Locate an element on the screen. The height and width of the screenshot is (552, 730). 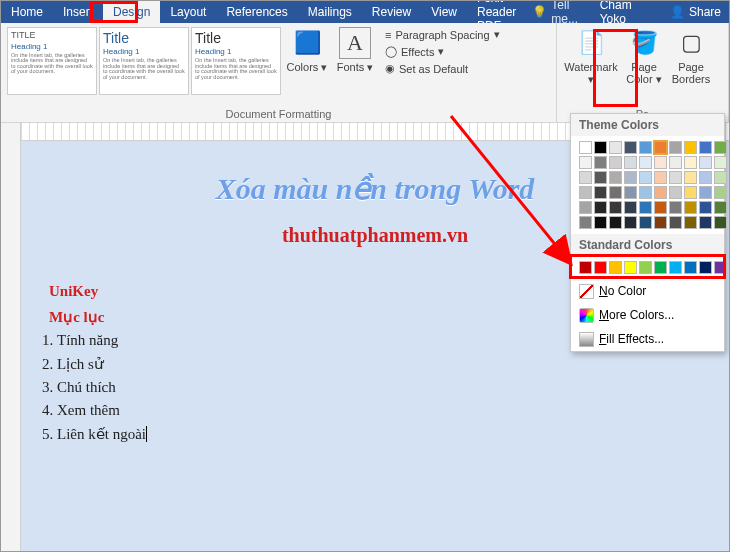
toc-item: Liên kết ngoài is located at coordinates (379, 434).